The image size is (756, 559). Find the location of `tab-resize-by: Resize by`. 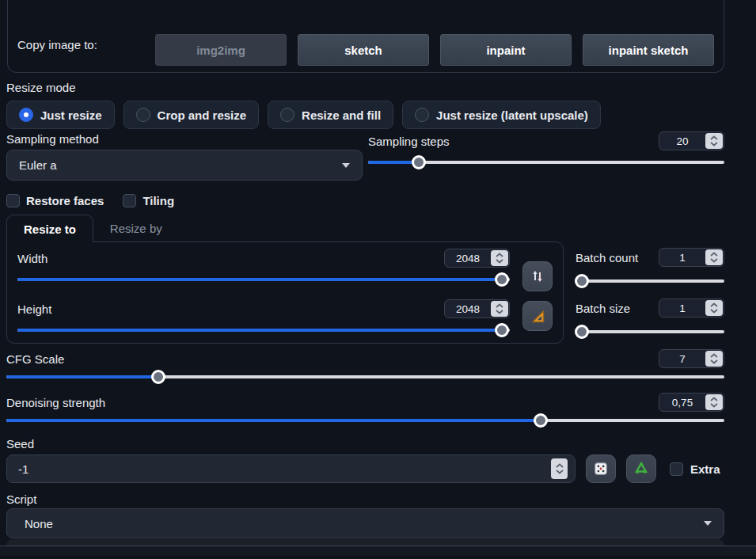

tab-resize-by: Resize by is located at coordinates (136, 228).